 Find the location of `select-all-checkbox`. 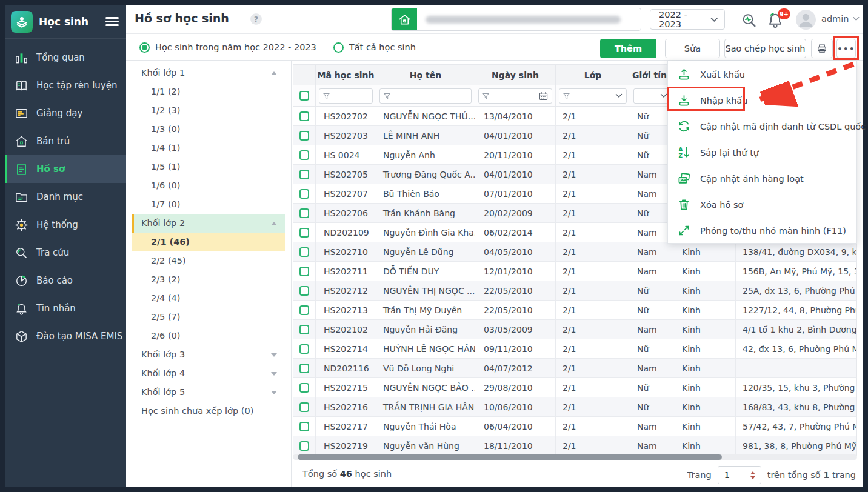

select-all-checkbox is located at coordinates (304, 96).